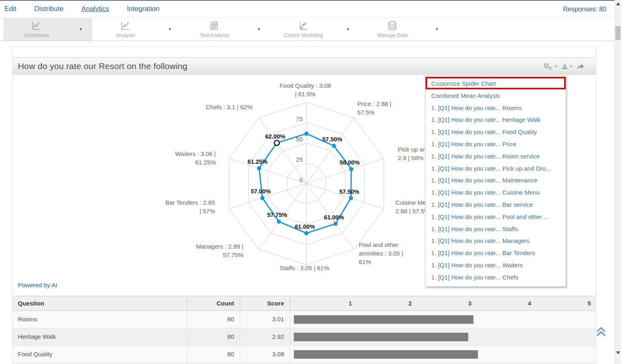 Image resolution: width=621 pixels, height=364 pixels. I want to click on nav-item-integration: Integration, so click(143, 9).